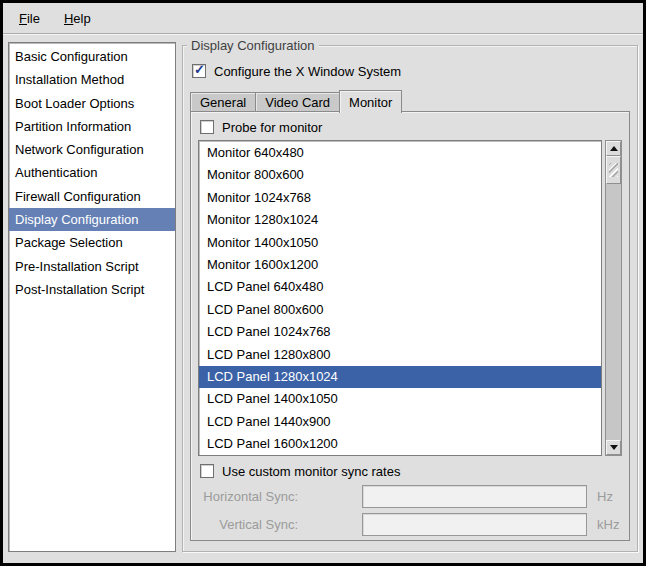  I want to click on sidebar-item: Authentication, so click(92, 172).